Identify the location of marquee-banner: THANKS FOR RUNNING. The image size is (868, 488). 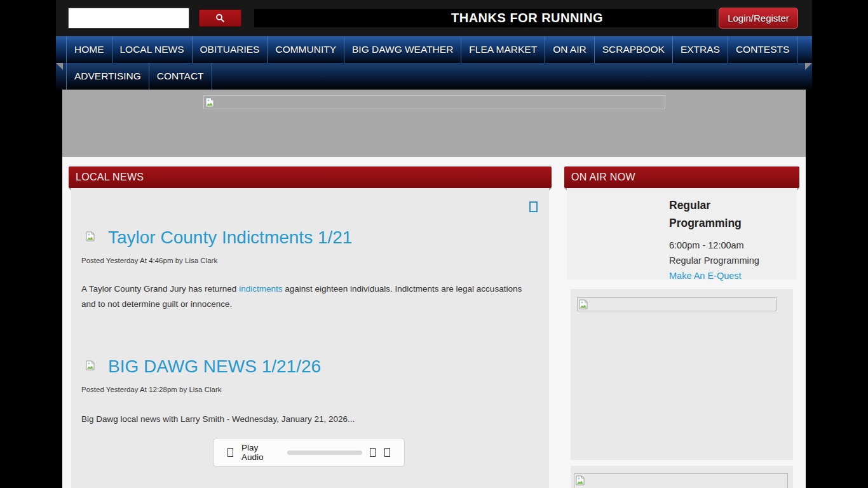
(485, 18).